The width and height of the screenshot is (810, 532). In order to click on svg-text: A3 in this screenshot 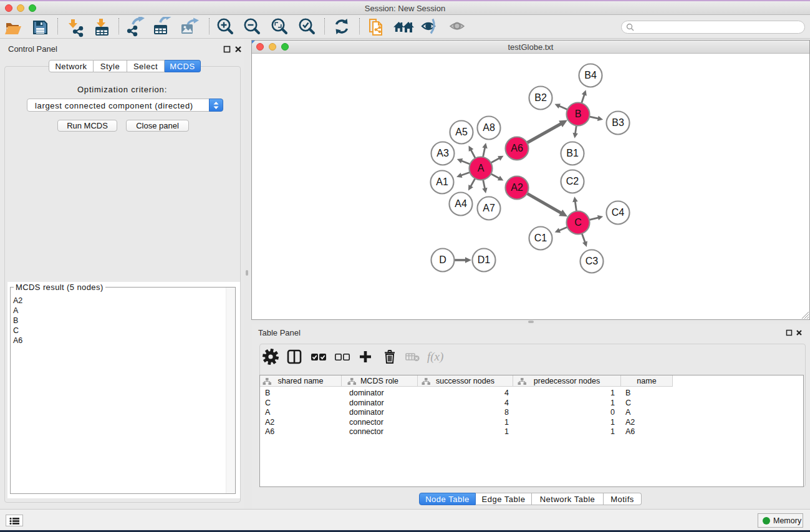, I will do `click(443, 153)`.